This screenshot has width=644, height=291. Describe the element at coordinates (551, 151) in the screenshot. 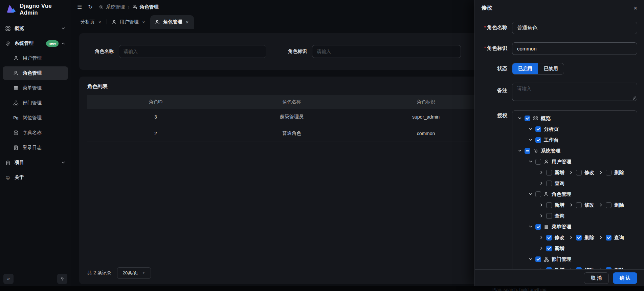

I see `tree-node-label: 系统管理` at that location.